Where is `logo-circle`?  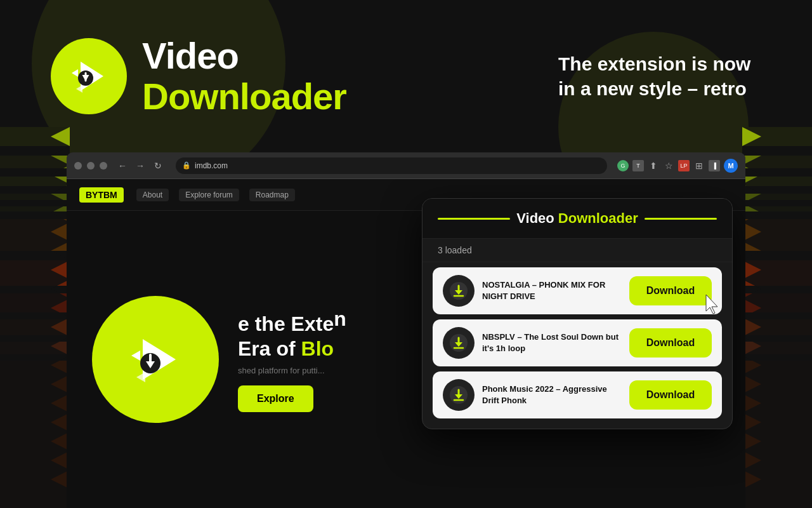
logo-circle is located at coordinates (89, 76).